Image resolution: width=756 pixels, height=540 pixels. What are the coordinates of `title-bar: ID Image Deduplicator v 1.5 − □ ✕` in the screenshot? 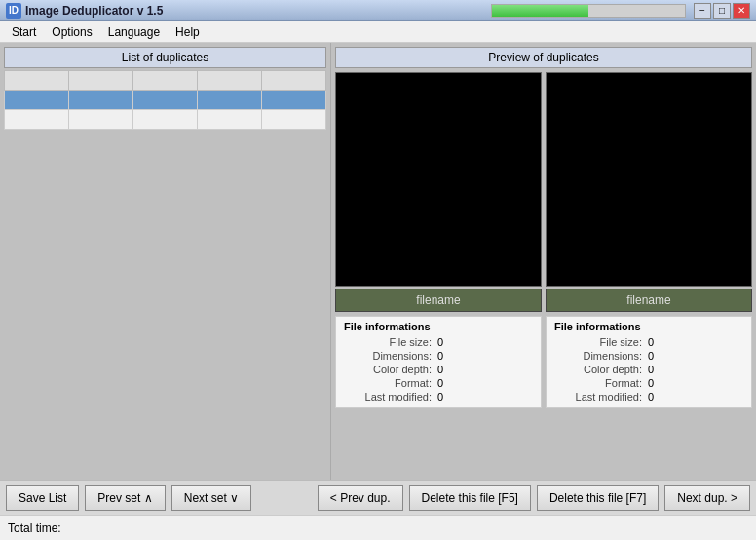 It's located at (378, 11).